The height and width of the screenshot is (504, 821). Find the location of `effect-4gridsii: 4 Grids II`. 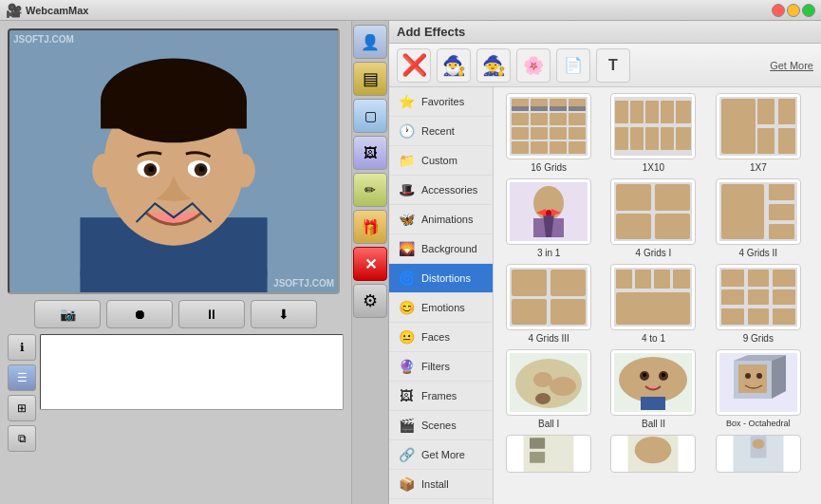

effect-4gridsii: 4 Grids II is located at coordinates (758, 218).